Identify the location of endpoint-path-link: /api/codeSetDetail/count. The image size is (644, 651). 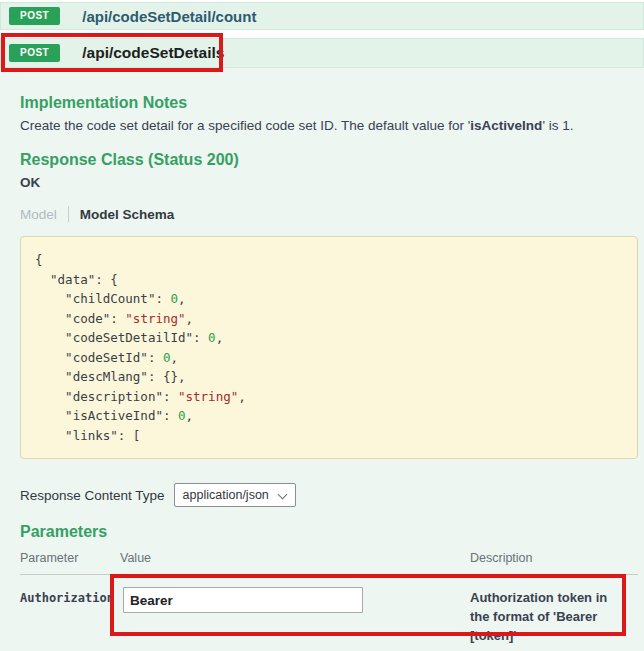
(169, 16).